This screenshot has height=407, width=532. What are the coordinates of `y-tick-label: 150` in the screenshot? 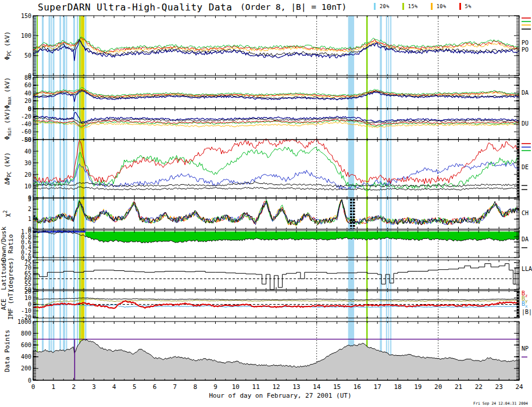 It's located at (26, 16).